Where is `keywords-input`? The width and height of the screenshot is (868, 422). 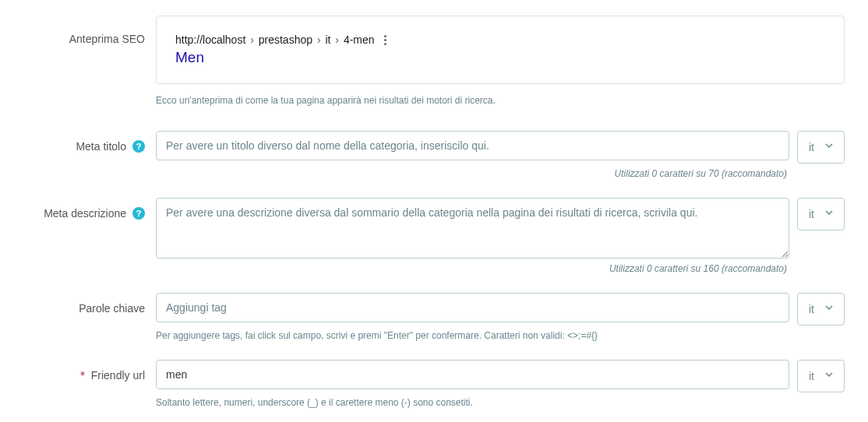 keywords-input is located at coordinates (472, 308).